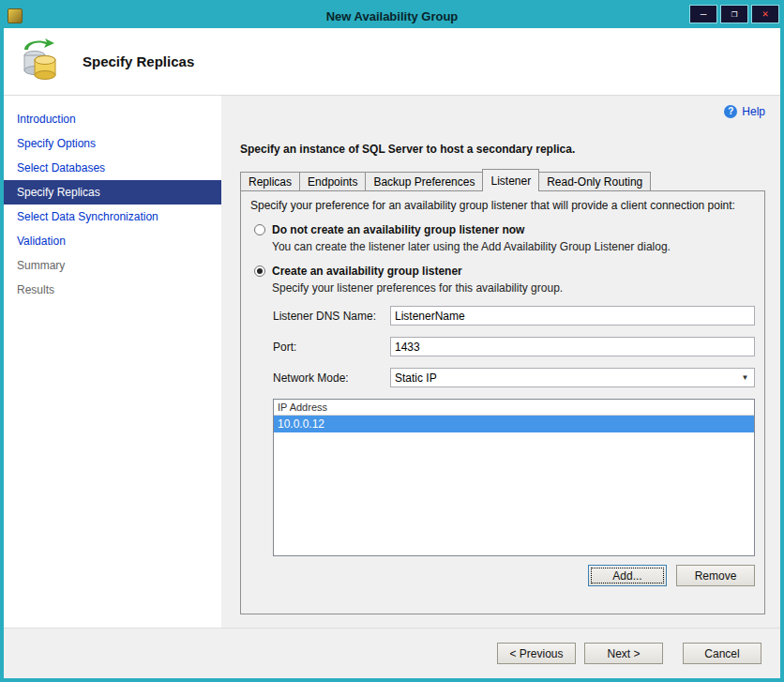 The image size is (784, 682). I want to click on port-label: Port:, so click(332, 347).